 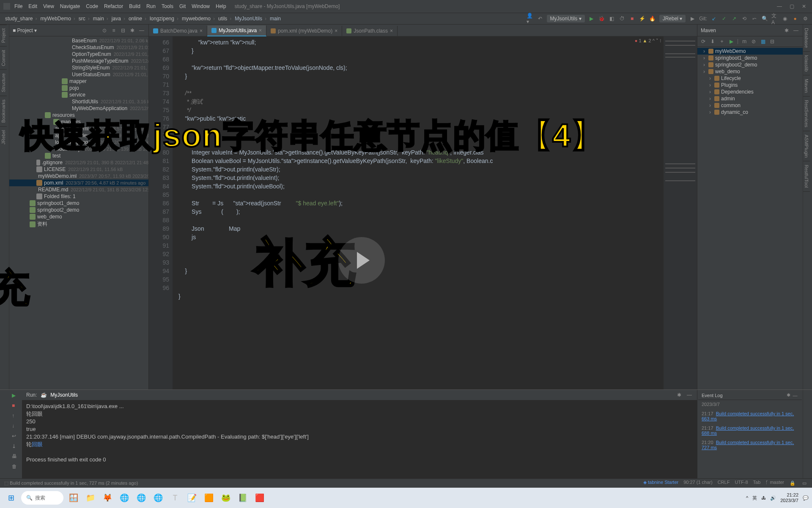 What do you see at coordinates (792, 6) in the screenshot?
I see `maximize-icon: ▢` at bounding box center [792, 6].